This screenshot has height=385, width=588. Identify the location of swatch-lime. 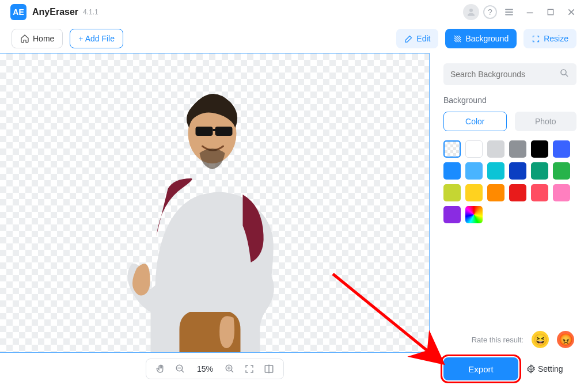
(452, 193).